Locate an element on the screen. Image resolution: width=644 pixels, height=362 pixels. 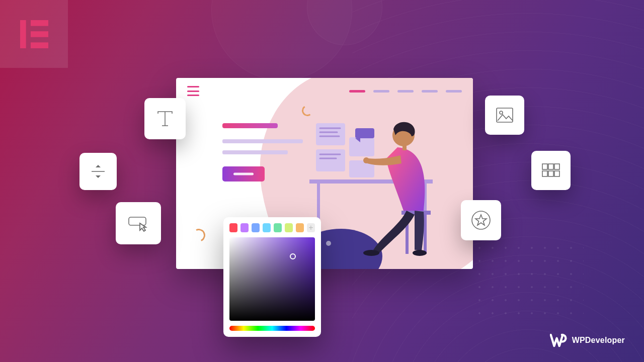
text-icon is located at coordinates (165, 119).